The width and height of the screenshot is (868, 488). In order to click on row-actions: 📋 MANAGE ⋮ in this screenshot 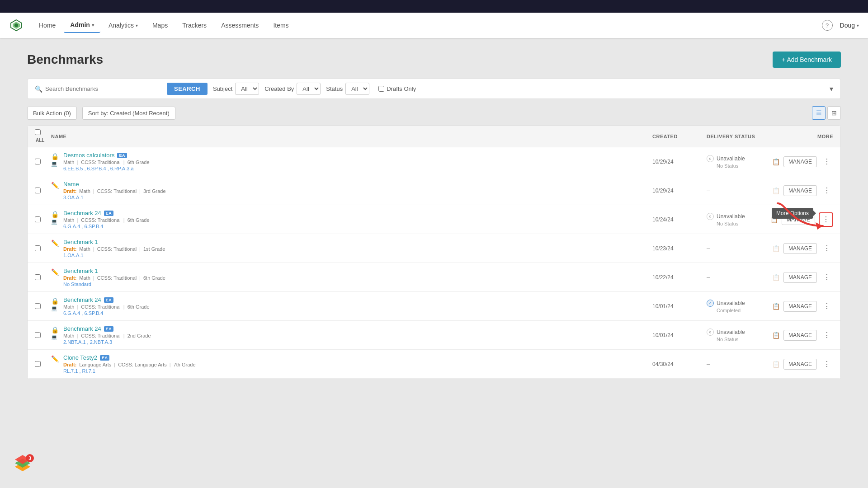, I will do `click(815, 335)`.